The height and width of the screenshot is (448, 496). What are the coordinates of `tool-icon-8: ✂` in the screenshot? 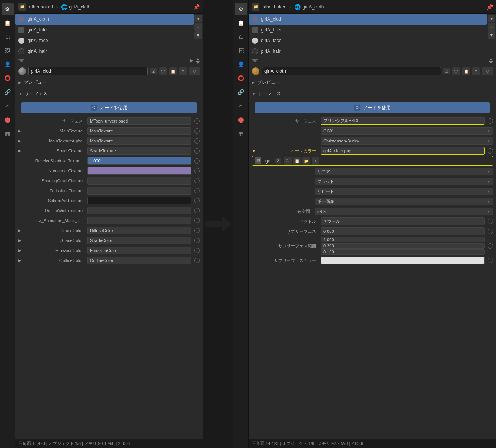 It's located at (8, 106).